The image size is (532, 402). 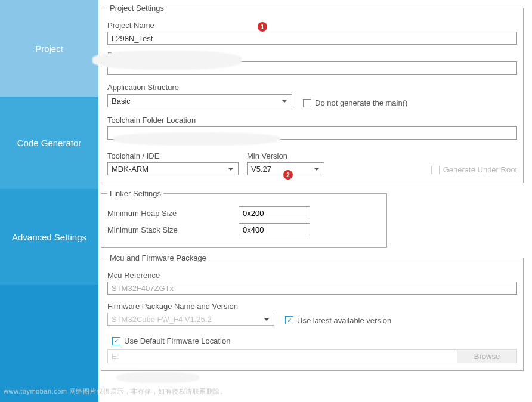 I want to click on min-heap-label: Minimum Heap Size, so click(x=164, y=214).